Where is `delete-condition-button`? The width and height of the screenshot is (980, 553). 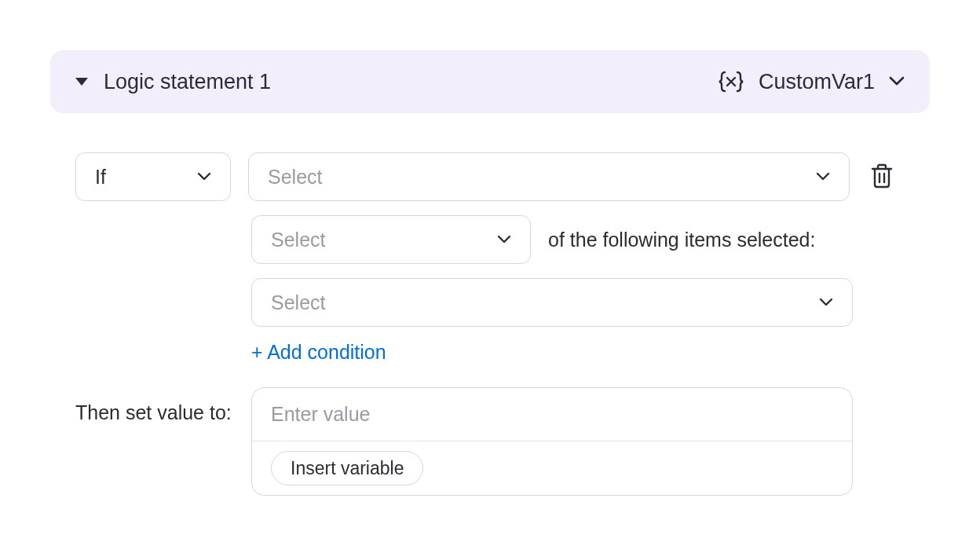
delete-condition-button is located at coordinates (882, 177).